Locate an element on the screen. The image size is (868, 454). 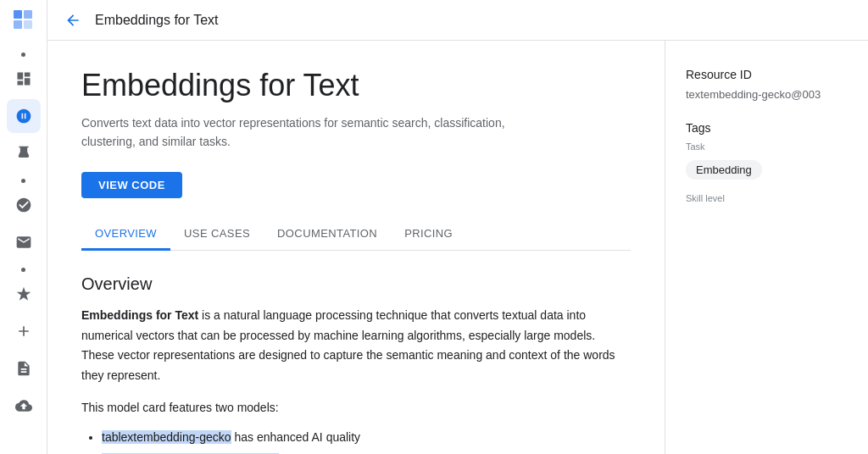
sidebar-item-reports is located at coordinates (24, 368).